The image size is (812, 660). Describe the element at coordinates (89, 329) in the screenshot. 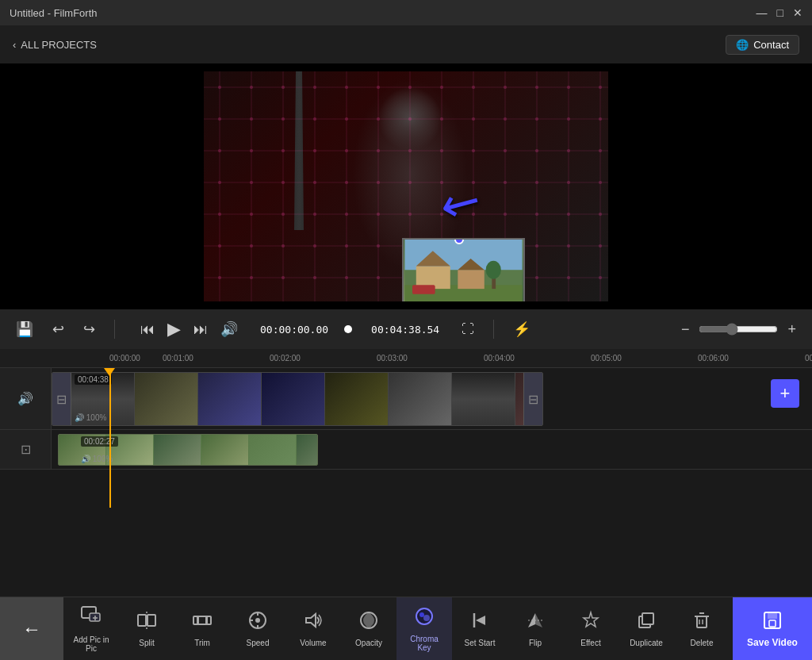

I see `redo-button: ↪` at that location.